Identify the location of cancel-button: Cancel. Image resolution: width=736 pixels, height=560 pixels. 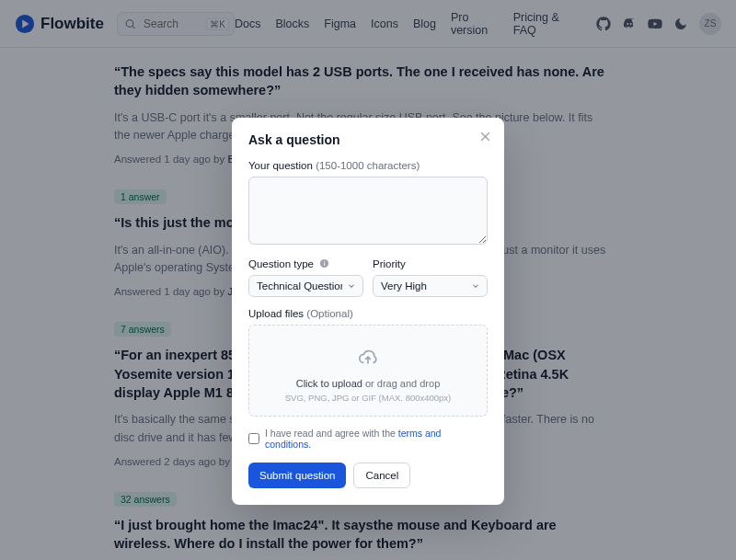
(382, 475).